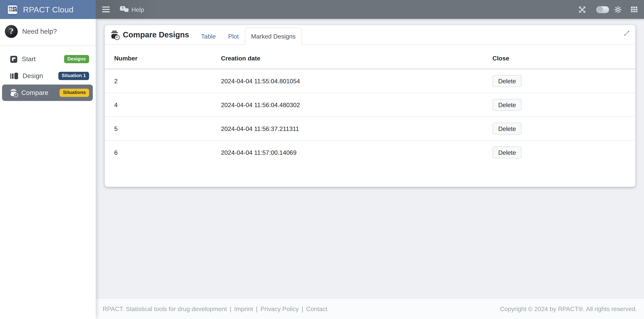 The image size is (644, 319). What do you see at coordinates (354, 152) in the screenshot?
I see `creation-date-cell: 2024-04-04 11:57:00.14069` at bounding box center [354, 152].